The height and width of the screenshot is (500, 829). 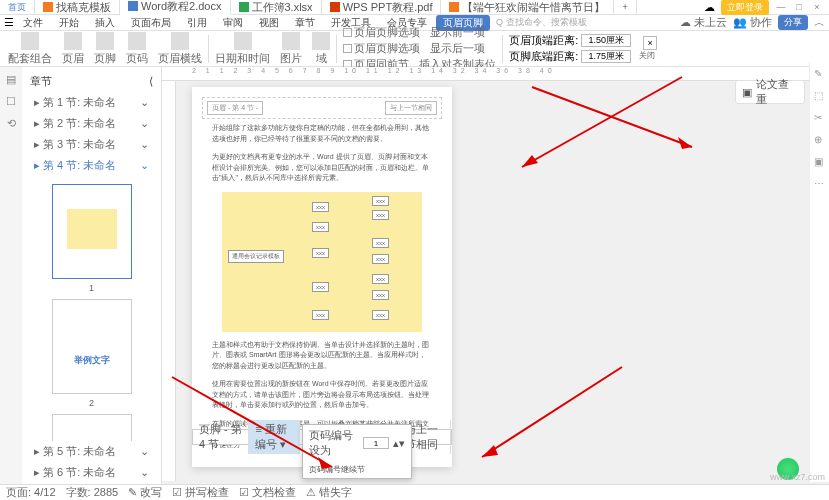 I want to click on pagenum-input, so click(x=376, y=443).